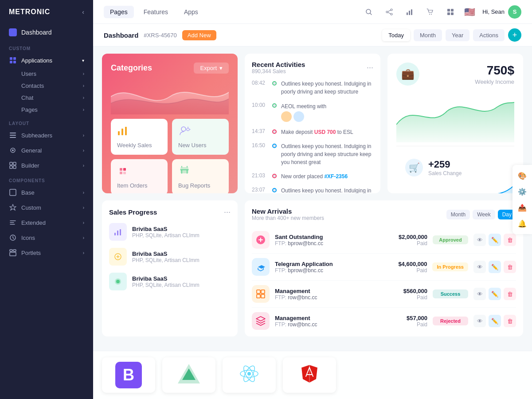 Image resolution: width=532 pixels, height=399 pixels. Describe the element at coordinates (384, 240) in the screenshot. I see `arrivals-row: Sant Outstanding FTP: bprow@bnc.cc $2,00…` at that location.